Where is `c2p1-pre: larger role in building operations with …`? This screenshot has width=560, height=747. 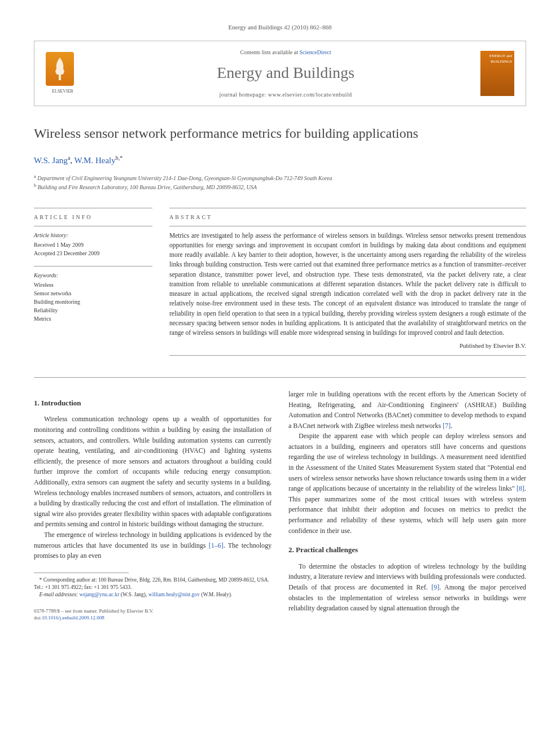
c2p1-pre: larger role in building operations with … is located at coordinates (408, 410).